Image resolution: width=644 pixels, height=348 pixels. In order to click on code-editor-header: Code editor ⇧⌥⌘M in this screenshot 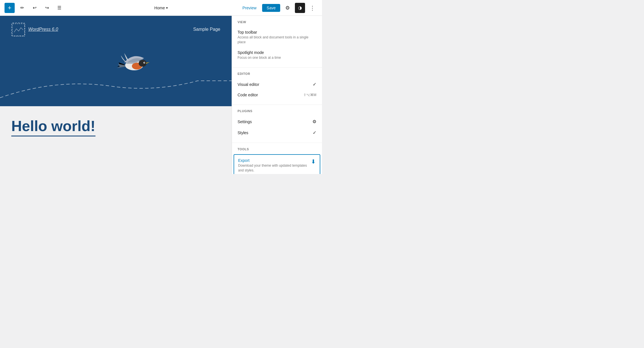, I will do `click(277, 95)`.